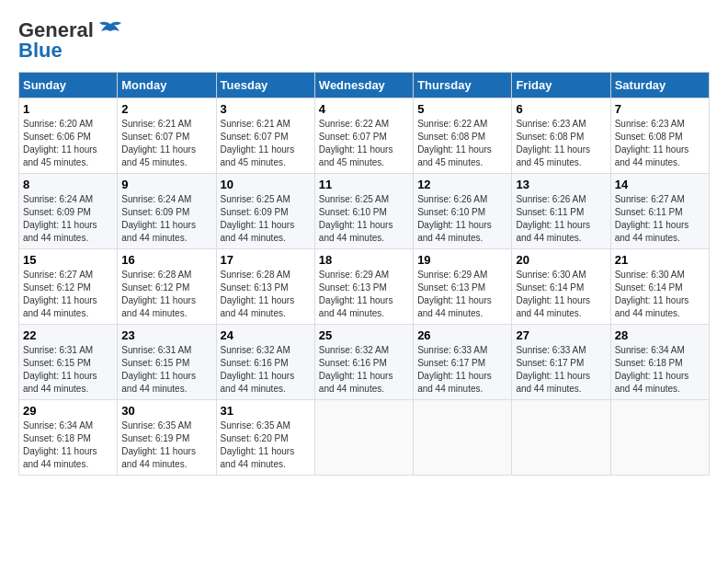 The image size is (728, 563). I want to click on day-number: 4, so click(364, 109).